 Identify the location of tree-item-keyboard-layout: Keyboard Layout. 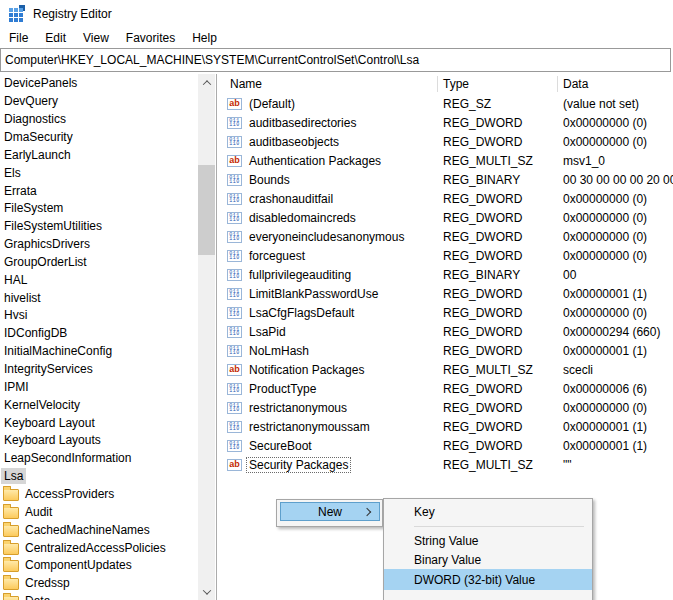
(49, 423).